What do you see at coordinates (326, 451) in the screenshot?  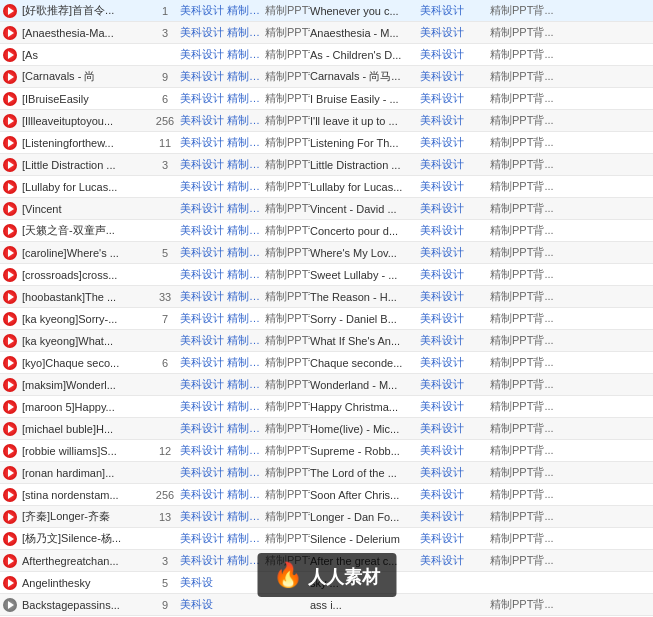 I see `list-item: [robbie williams]S... 12 美科设计 精制PPT背景音..…` at bounding box center [326, 451].